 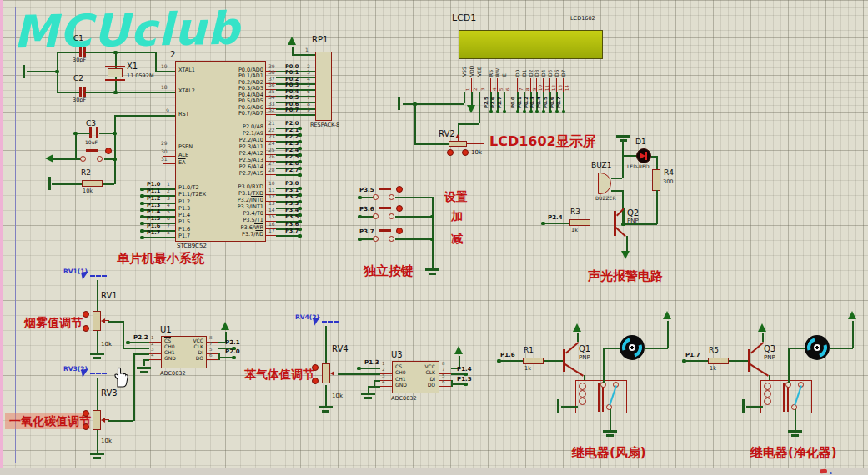 I want to click on power-arrow, so click(x=577, y=328).